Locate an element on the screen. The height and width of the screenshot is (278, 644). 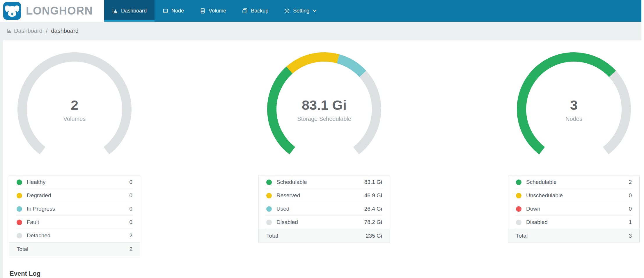
status-label: Healthy is located at coordinates (36, 182).